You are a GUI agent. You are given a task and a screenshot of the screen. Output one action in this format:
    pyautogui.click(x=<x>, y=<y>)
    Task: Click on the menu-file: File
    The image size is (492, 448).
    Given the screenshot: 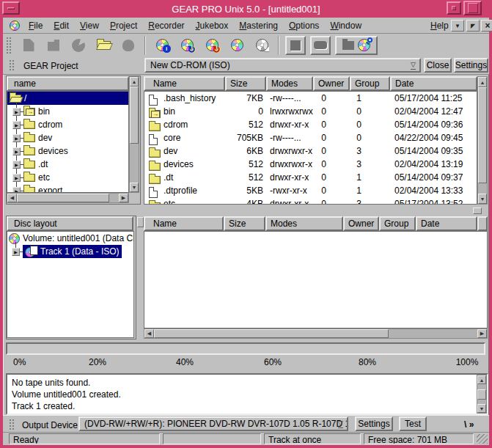 What is the action you would take?
    pyautogui.click(x=35, y=26)
    